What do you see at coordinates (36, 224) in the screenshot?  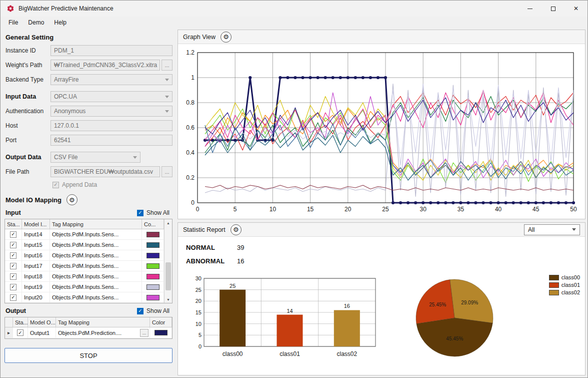 I see `input-table-column-header: Model I...` at bounding box center [36, 224].